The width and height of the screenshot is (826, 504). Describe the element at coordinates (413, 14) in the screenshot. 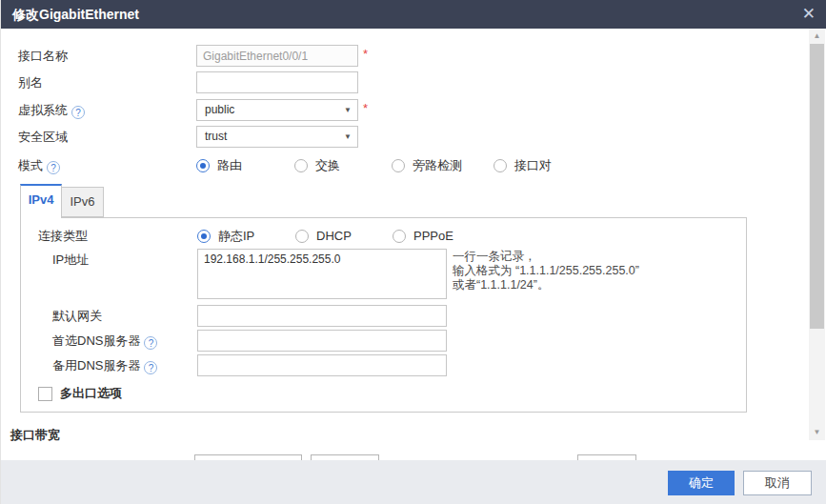

I see `dialog-titlebar: 修改GigabitEthernet ✕` at that location.